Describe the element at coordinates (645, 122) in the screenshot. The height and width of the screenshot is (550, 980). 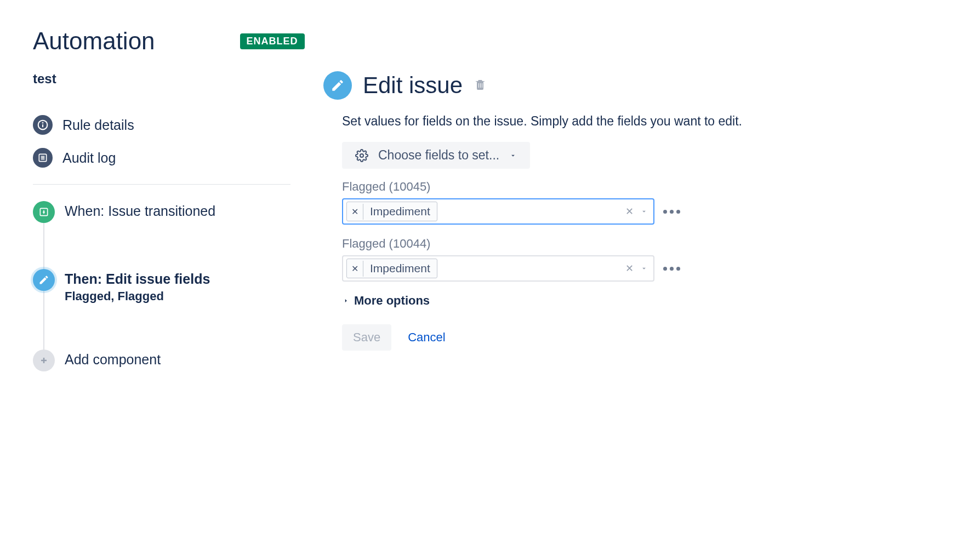
I see `panel-description: Set values for fields on the issue. Simp…` at that location.